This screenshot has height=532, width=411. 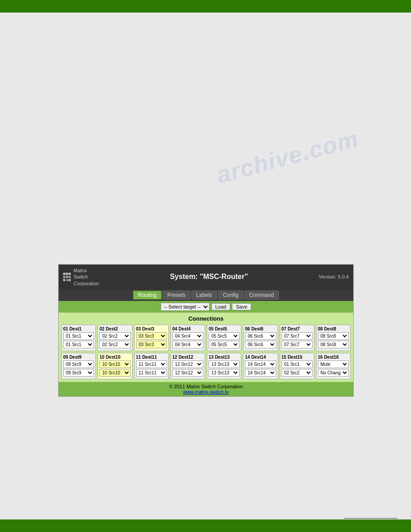 I want to click on connections-area: Connections 01 Dest1 01 Src1 01 Src1 02 …, so click(x=206, y=348).